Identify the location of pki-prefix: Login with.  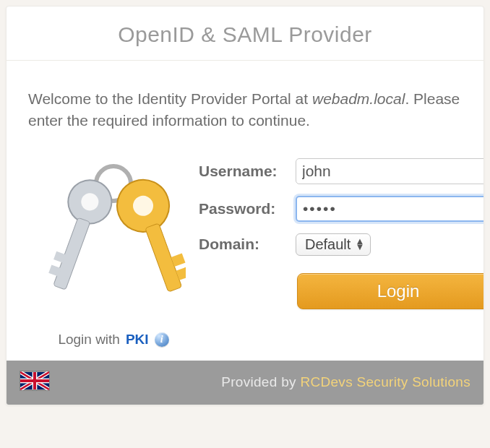
(89, 340).